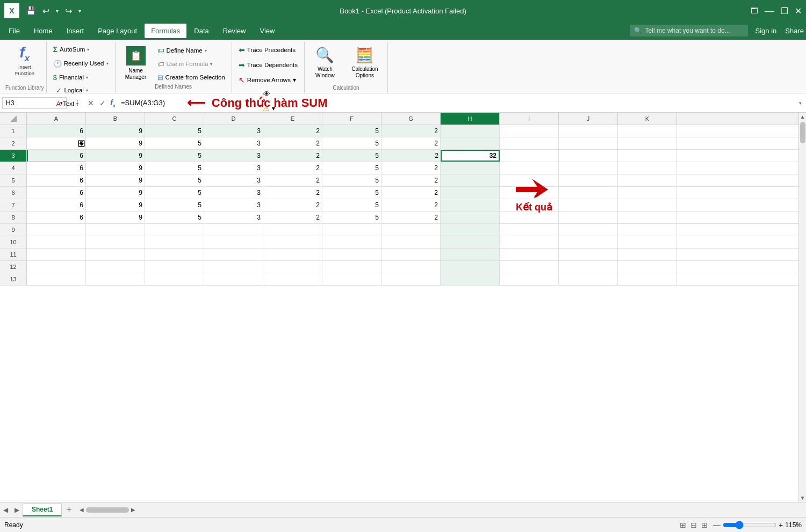 The height and width of the screenshot is (532, 806). Describe the element at coordinates (56, 205) in the screenshot. I see `cell-A7: 6` at that location.